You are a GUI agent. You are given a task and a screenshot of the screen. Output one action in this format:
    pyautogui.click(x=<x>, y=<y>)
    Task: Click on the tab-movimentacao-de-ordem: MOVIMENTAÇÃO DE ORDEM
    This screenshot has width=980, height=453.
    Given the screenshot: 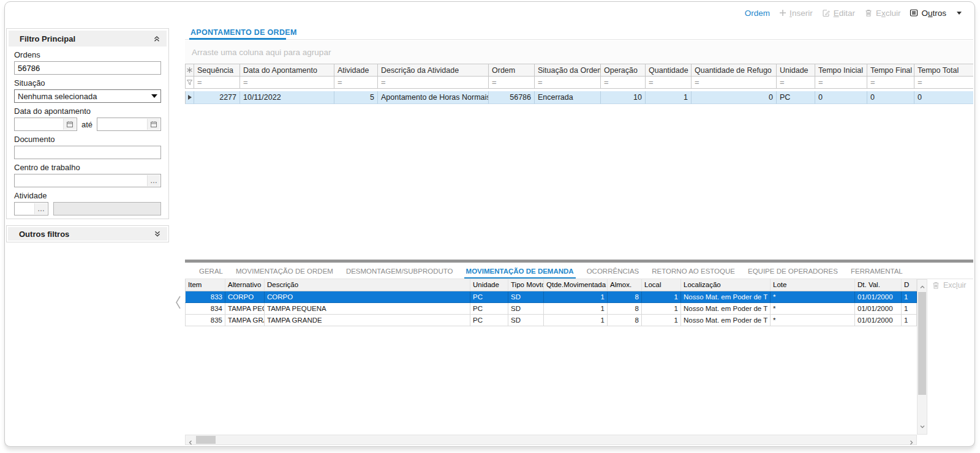 What is the action you would take?
    pyautogui.click(x=284, y=272)
    